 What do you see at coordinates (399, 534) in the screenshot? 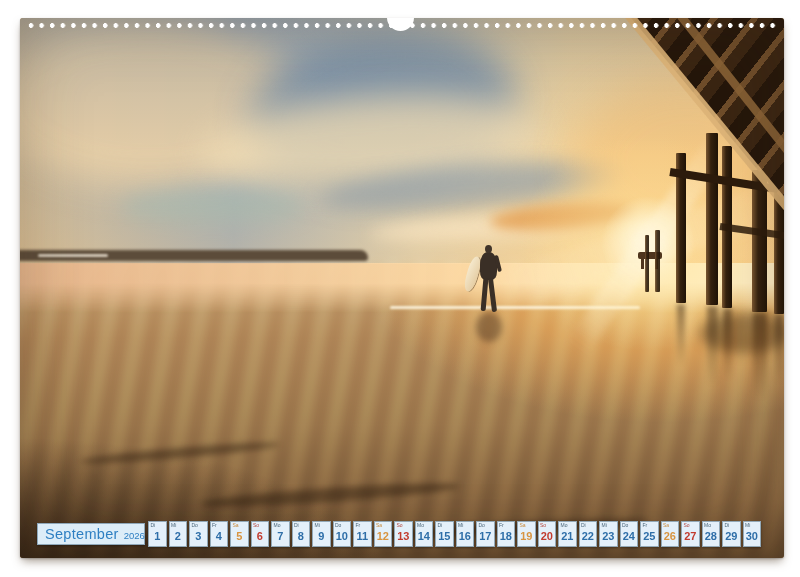
I see `date-strip: September 2026 Di1Mi2Do3Fr4Sa5So6Mo7Di8M…` at bounding box center [399, 534].